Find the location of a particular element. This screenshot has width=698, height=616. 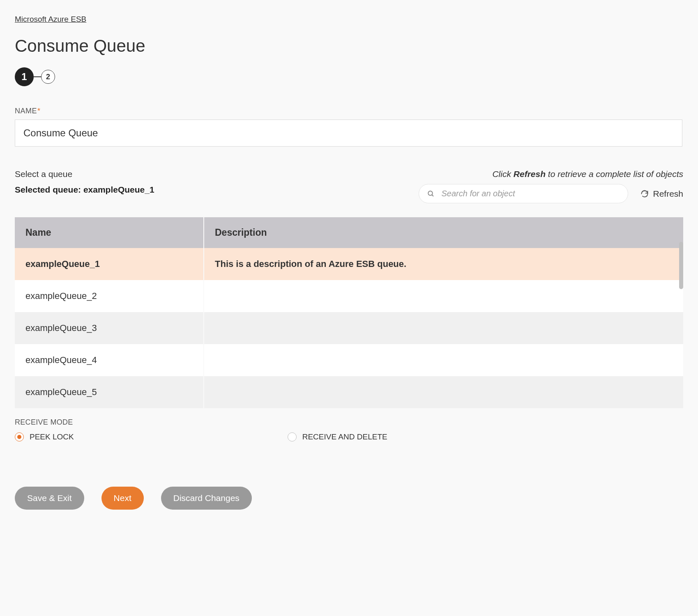

name-input is located at coordinates (348, 133).